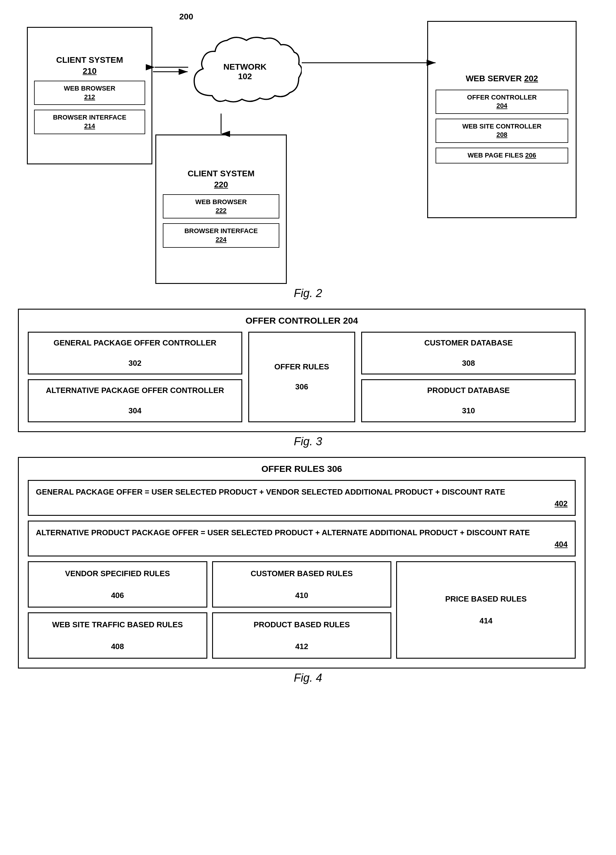 The image size is (616, 855). What do you see at coordinates (302, 377) in the screenshot?
I see `offer-rules-306-box: OFFER RULES 306` at bounding box center [302, 377].